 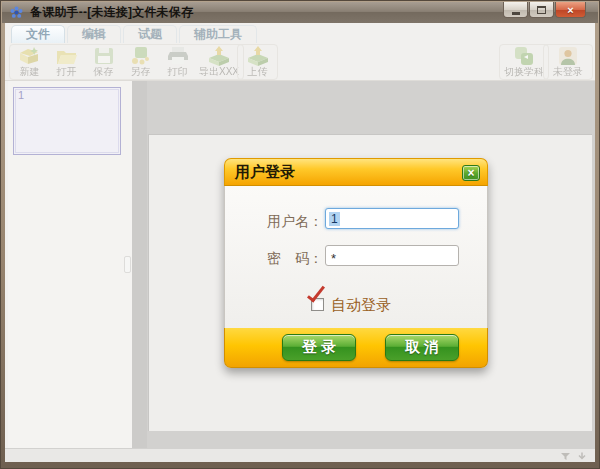 What do you see at coordinates (16, 12) in the screenshot?
I see `app-icon` at bounding box center [16, 12].